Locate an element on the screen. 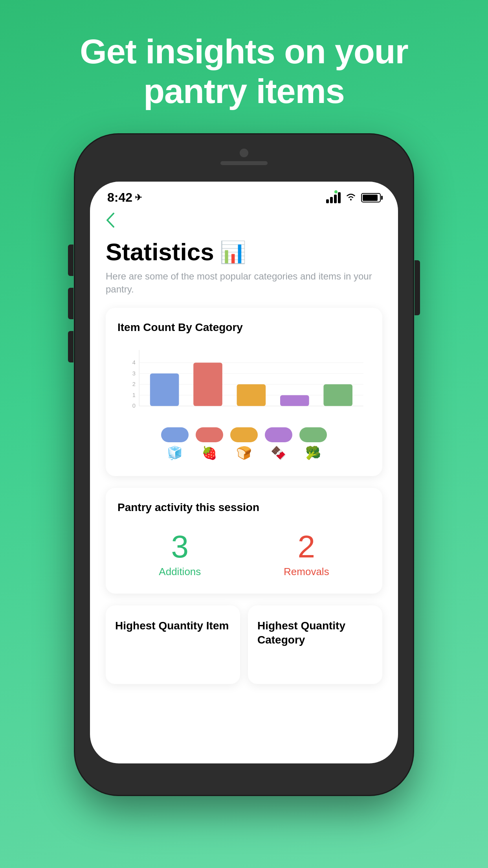 This screenshot has height=868, width=488. removals-label: Removals is located at coordinates (306, 572).